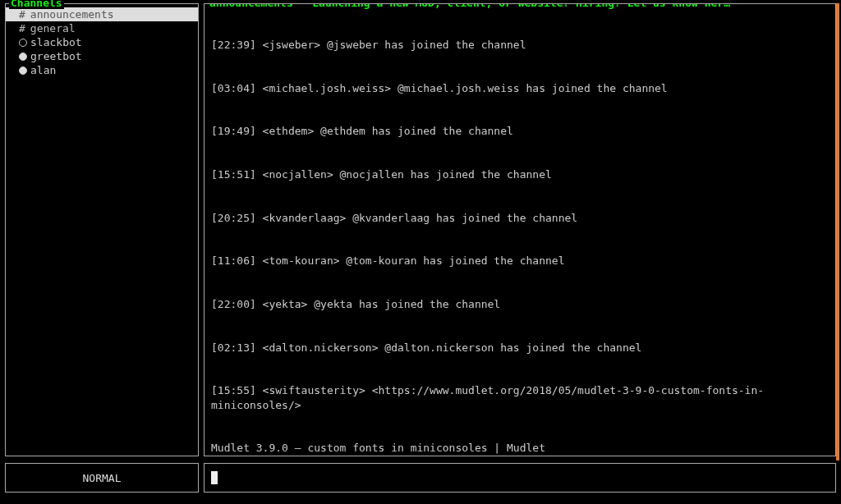  Describe the element at coordinates (520, 45) in the screenshot. I see `message-line: [22:39] <jsweber> @jsweber has joined th…` at that location.